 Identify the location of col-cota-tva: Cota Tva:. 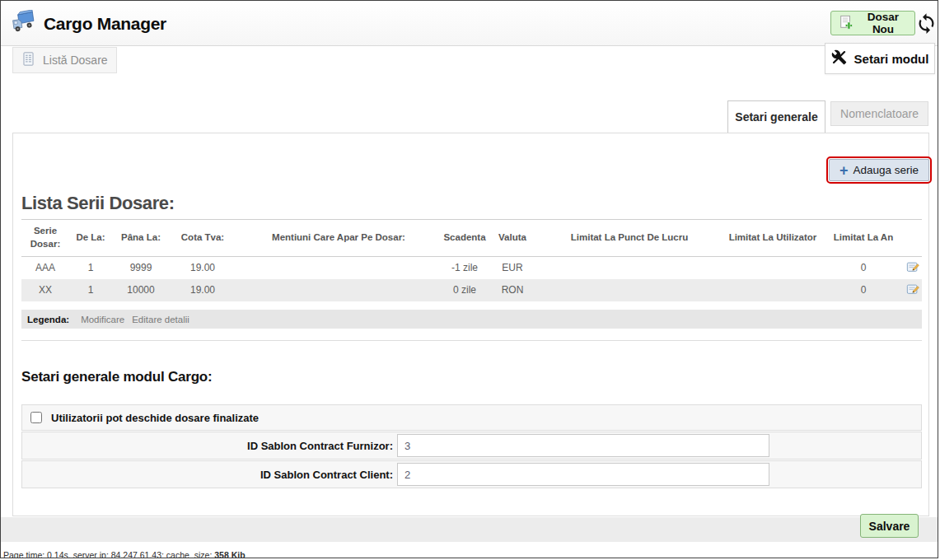
(203, 239).